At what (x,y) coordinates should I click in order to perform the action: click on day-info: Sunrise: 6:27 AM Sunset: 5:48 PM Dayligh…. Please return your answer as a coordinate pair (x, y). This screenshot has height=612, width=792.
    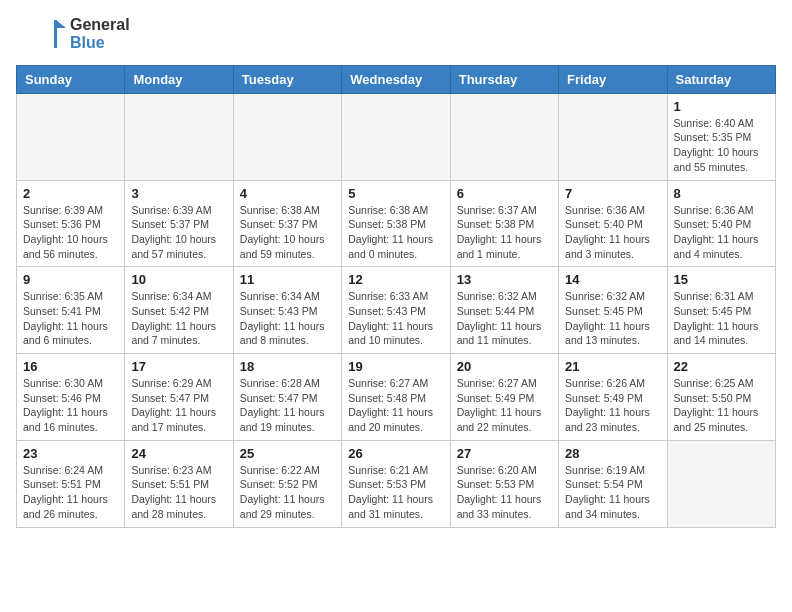
    Looking at the image, I should click on (396, 406).